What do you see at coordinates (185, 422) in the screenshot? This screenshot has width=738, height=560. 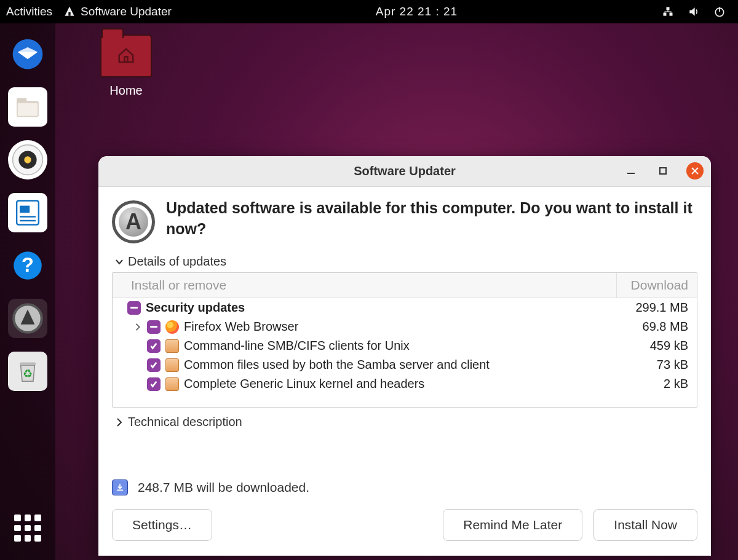 I see `technical-expander-label: Technical description` at bounding box center [185, 422].